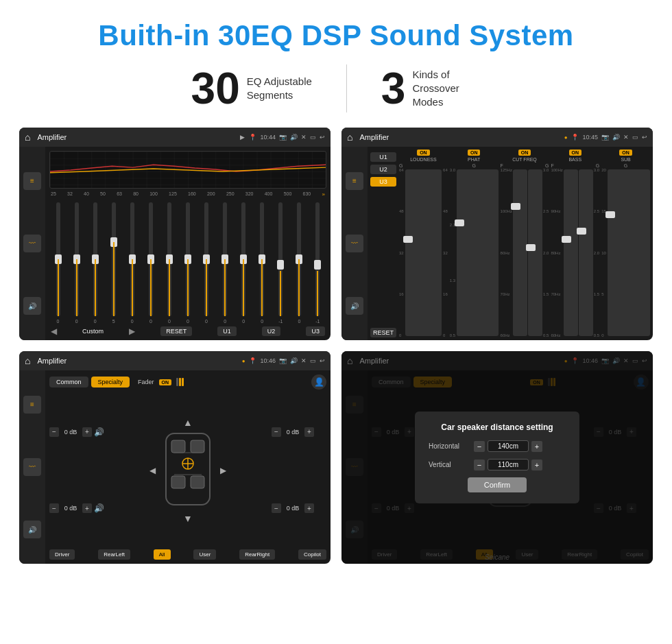  Describe the element at coordinates (497, 137) in the screenshot. I see `status-bar-2: ⌂ Amplifier ● 📍 10:45 📷 🔊 ✕ ▭ ↩` at that location.